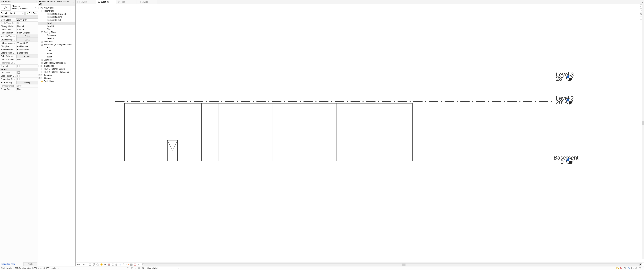  What do you see at coordinates (640, 268) in the screenshot?
I see `filter-icon` at bounding box center [640, 268].